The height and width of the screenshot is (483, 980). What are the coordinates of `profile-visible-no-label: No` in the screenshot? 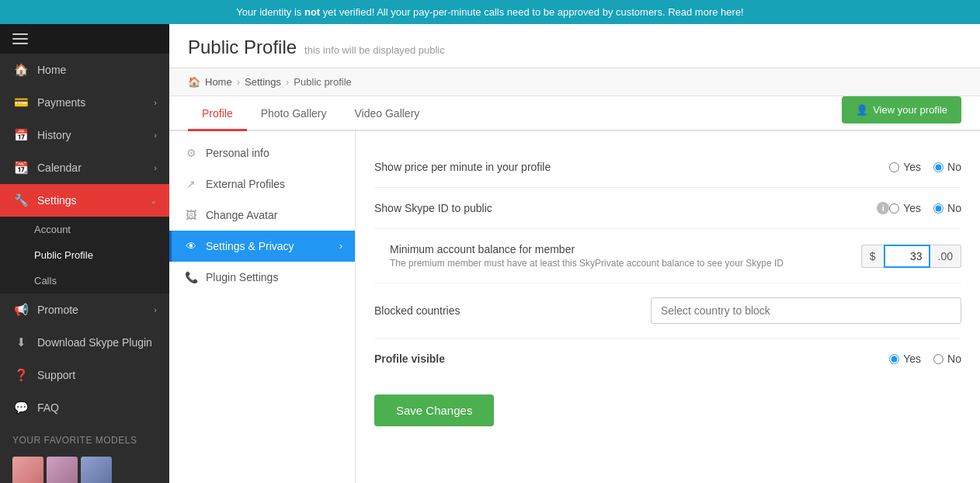 It's located at (954, 359).